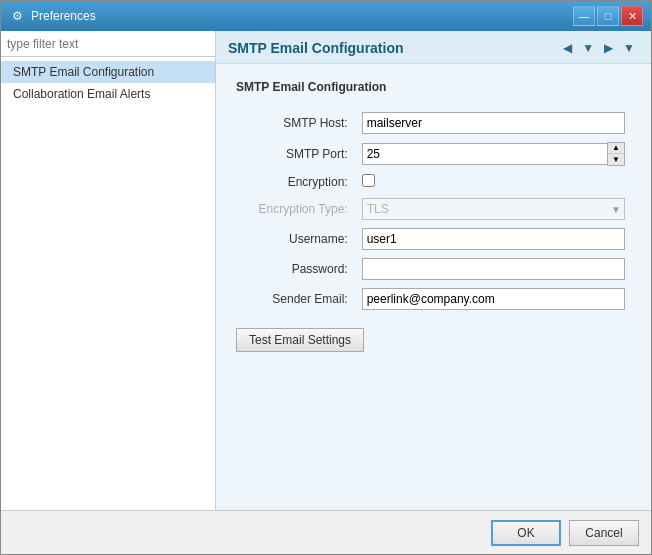  Describe the element at coordinates (434, 154) in the screenshot. I see `row-smtp-port: SMTP Port: ▲ ▼` at that location.